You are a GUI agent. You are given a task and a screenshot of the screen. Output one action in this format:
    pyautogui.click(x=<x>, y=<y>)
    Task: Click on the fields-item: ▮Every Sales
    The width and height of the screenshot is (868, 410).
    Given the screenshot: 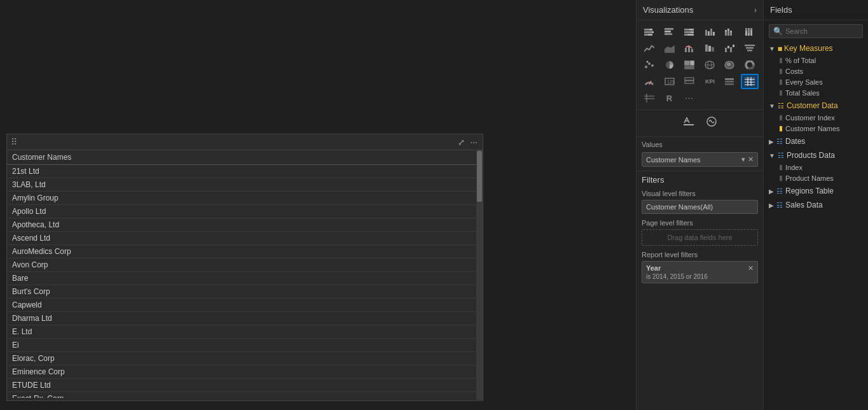 What is the action you would take?
    pyautogui.click(x=816, y=81)
    